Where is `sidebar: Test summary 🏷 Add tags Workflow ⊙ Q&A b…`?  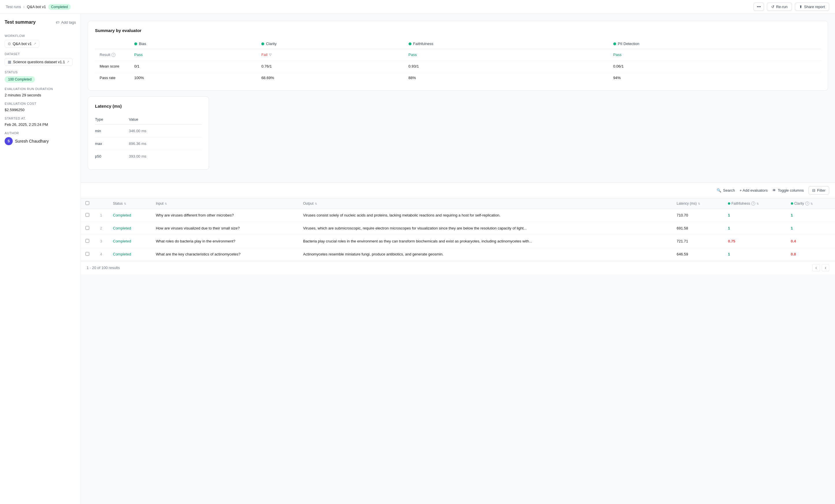
sidebar: Test summary 🏷 Add tags Workflow ⊙ Q&A b… is located at coordinates (41, 259).